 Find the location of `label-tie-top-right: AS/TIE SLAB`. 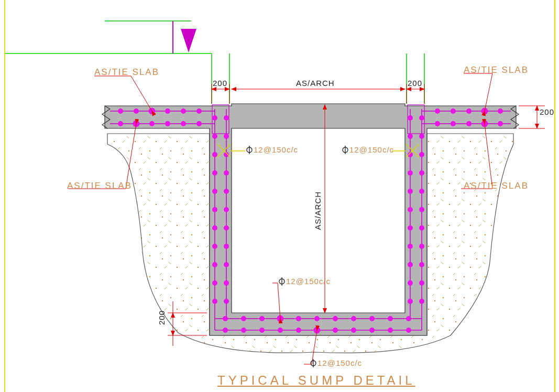

label-tie-top-right: AS/TIE SLAB is located at coordinates (496, 70).